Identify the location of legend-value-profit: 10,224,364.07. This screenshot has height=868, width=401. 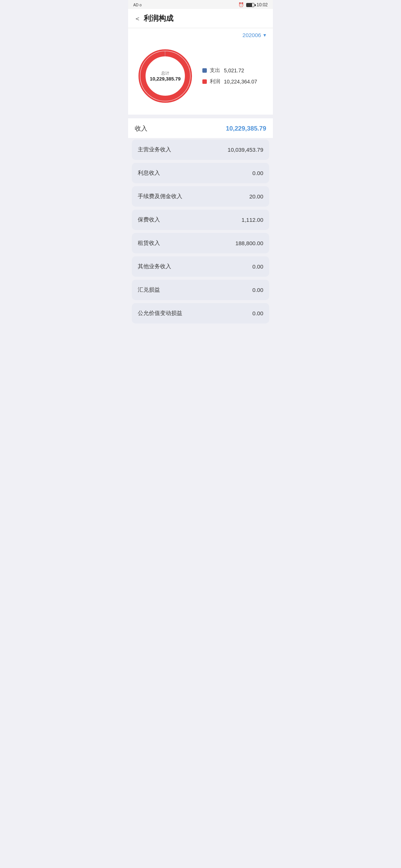
(241, 82).